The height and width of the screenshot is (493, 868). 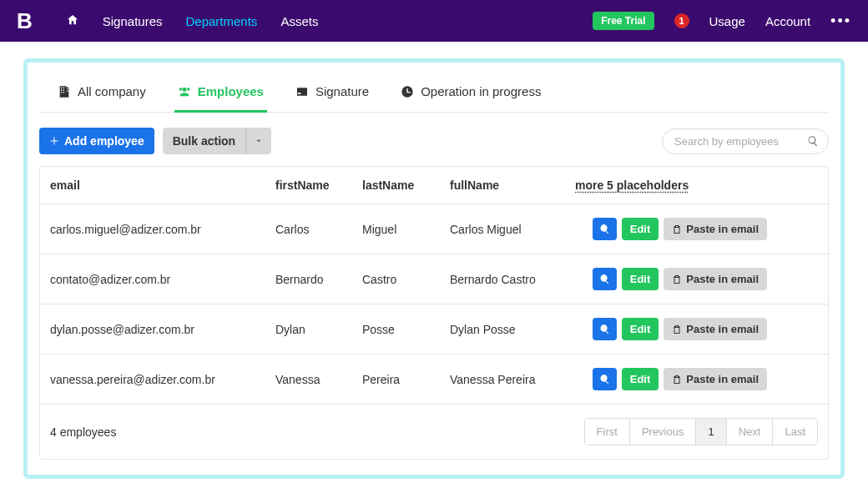 What do you see at coordinates (406, 185) in the screenshot?
I see `col-lastname: lastName` at bounding box center [406, 185].